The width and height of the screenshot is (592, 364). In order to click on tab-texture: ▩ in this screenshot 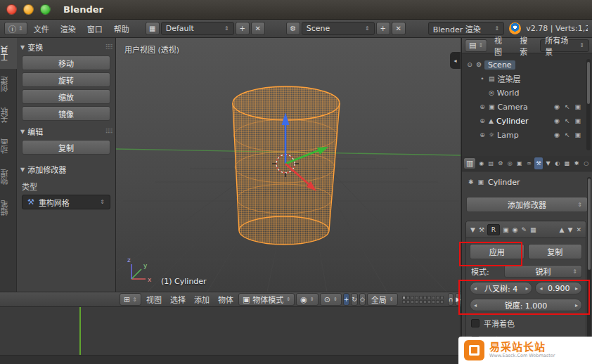, I will do `click(567, 163)`.